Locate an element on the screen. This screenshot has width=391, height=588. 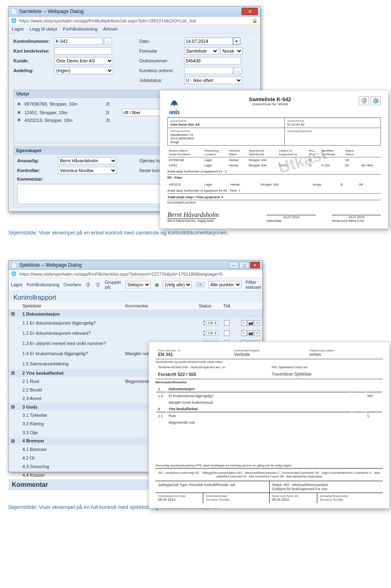
avdeling-select: (Ingen) is located at coordinates (84, 71).